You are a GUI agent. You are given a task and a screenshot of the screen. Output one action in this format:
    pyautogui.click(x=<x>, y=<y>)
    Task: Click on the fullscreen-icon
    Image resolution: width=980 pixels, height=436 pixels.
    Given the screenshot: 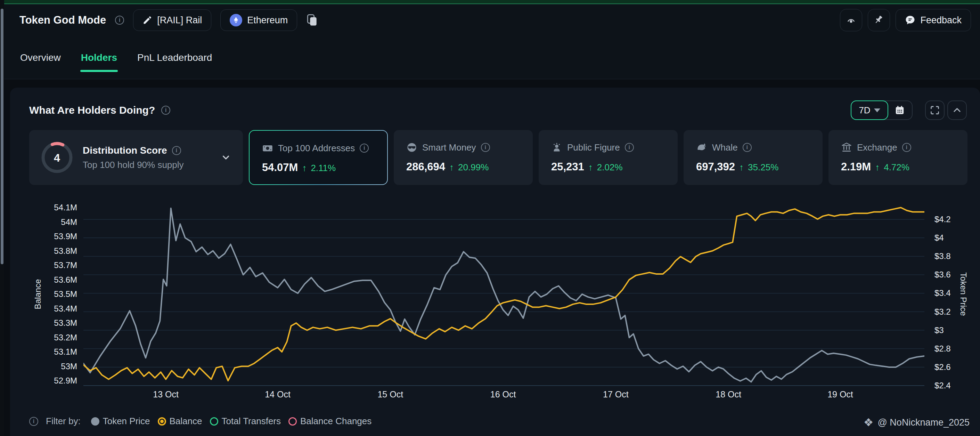 What is the action you would take?
    pyautogui.click(x=935, y=110)
    